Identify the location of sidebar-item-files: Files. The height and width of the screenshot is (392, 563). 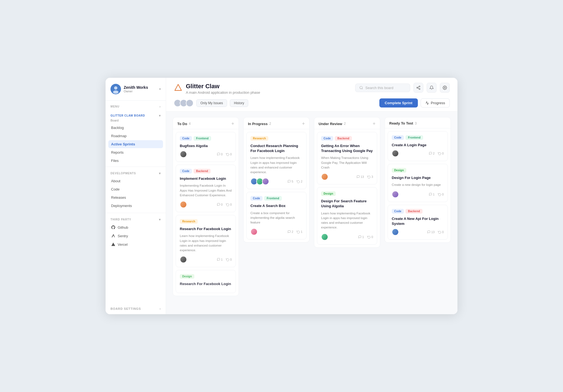
(136, 161).